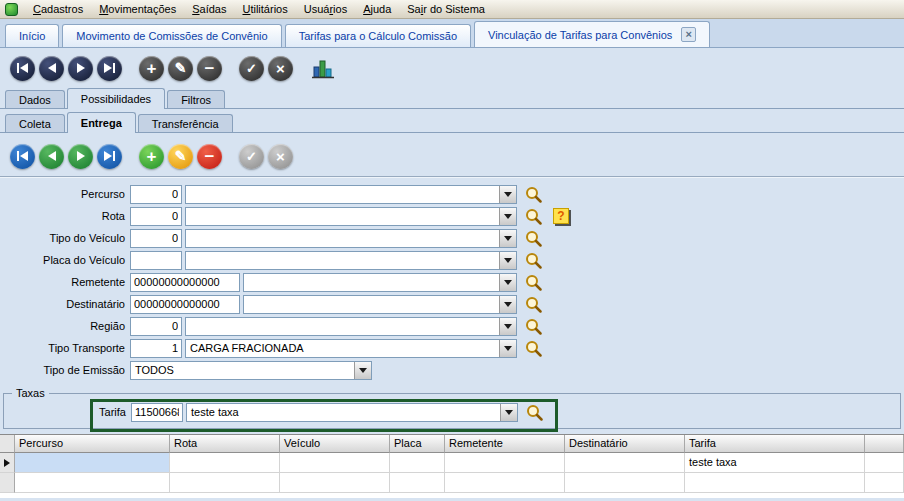 This screenshot has width=904, height=501. I want to click on close-icon: ×, so click(688, 34).